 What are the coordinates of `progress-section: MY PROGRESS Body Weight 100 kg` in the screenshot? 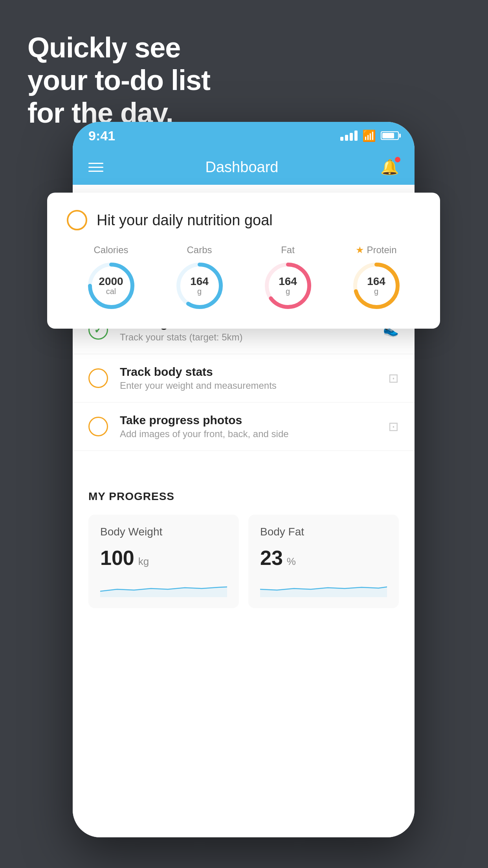 It's located at (244, 547).